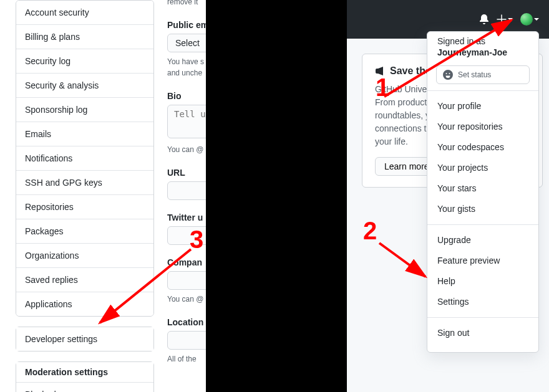  I want to click on sidebar-item-notifications: Notifications, so click(85, 158).